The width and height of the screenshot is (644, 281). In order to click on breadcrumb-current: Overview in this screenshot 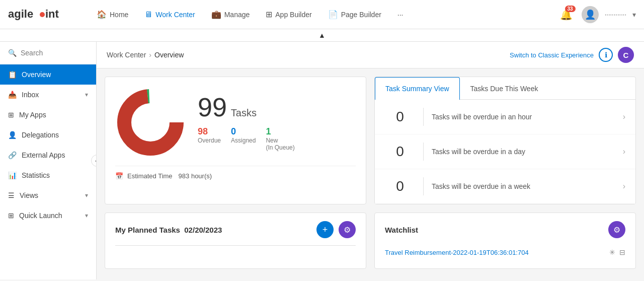, I will do `click(169, 55)`.